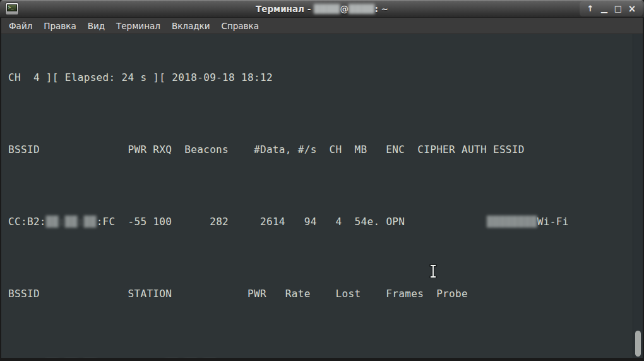 The height and width of the screenshot is (361, 644). I want to click on ap-bssid-prefix: CC:B2:, so click(27, 221).